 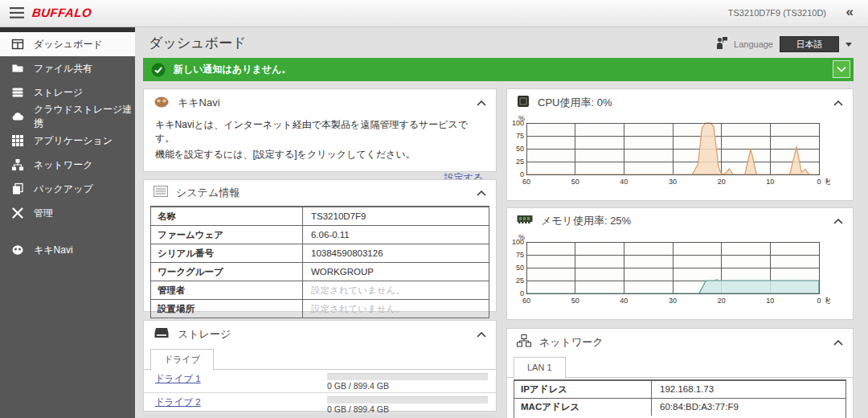 I want to click on svg-text: 25, so click(x=520, y=281).